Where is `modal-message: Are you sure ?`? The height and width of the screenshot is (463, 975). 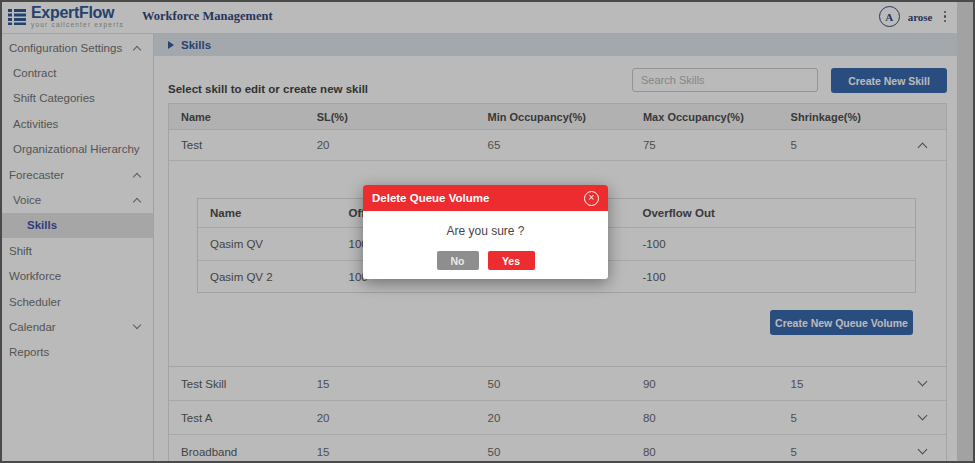 modal-message: Are you sure ? is located at coordinates (486, 224).